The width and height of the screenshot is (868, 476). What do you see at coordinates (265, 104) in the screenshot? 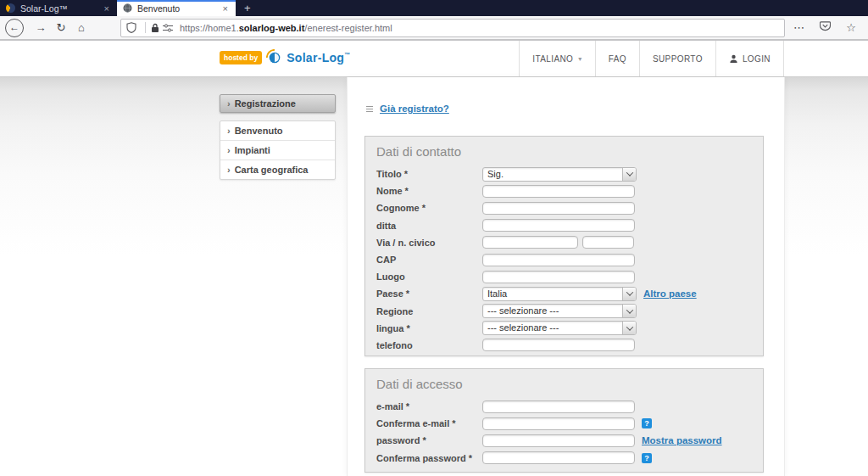
I see `sidebar-item-label: Registrazione` at bounding box center [265, 104].